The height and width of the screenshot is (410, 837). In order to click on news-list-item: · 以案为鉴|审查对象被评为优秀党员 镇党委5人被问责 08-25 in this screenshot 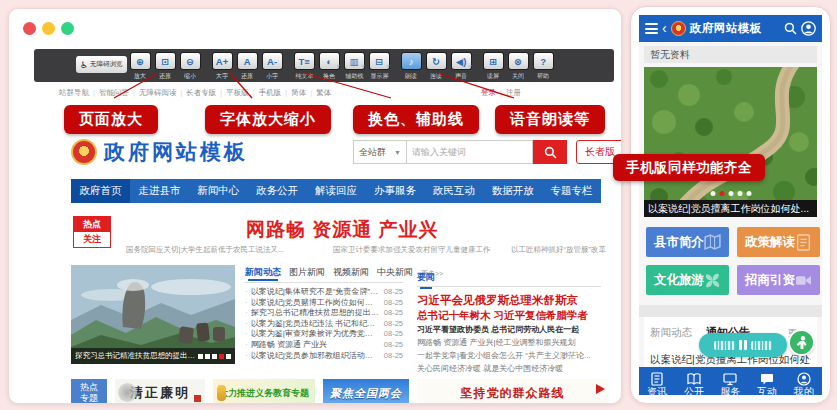, I will do `click(324, 334)`.